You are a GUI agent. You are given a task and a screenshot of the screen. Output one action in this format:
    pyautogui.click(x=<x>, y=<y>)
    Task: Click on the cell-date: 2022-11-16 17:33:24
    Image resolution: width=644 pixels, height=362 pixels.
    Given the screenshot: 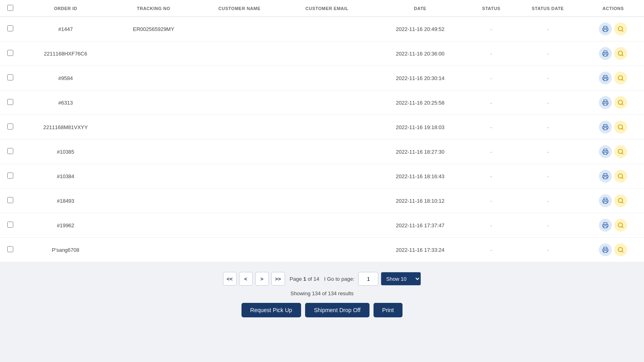 What is the action you would take?
    pyautogui.click(x=420, y=250)
    